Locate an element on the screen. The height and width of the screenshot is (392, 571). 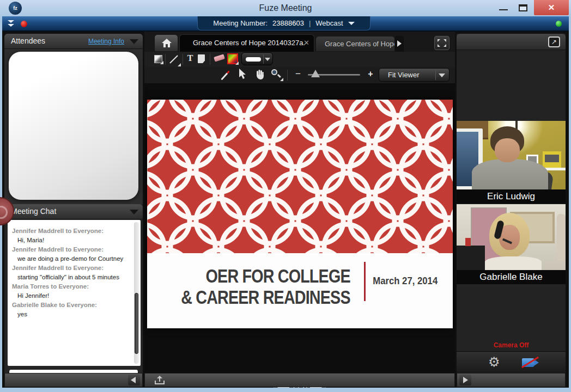
chat-scrollbar is located at coordinates (136, 293).